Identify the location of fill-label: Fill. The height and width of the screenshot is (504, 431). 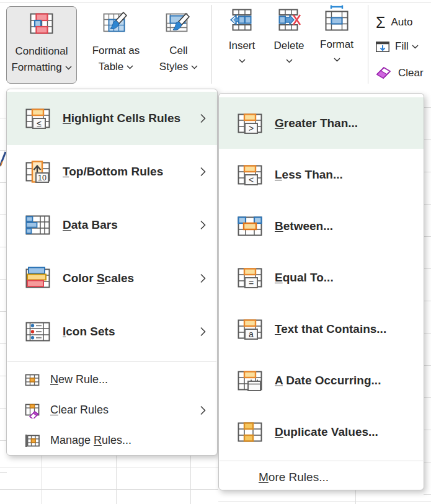
(402, 46).